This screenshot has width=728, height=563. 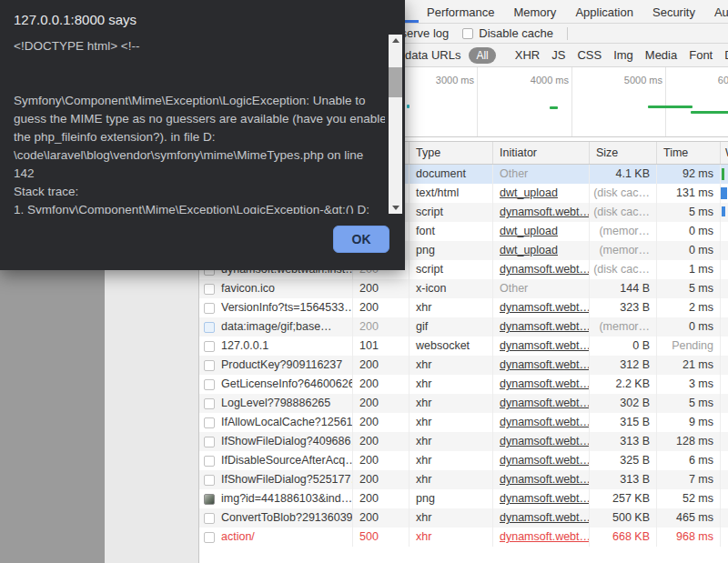 What do you see at coordinates (395, 124) in the screenshot?
I see `alert-message-scrollbar` at bounding box center [395, 124].